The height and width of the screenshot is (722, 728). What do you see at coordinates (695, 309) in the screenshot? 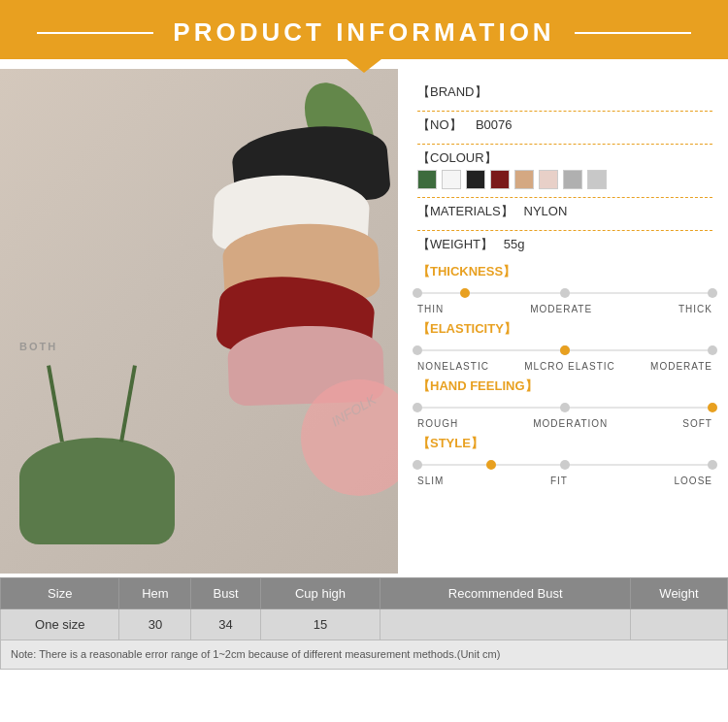
I see `thickness-label-thick: THICK` at bounding box center [695, 309].